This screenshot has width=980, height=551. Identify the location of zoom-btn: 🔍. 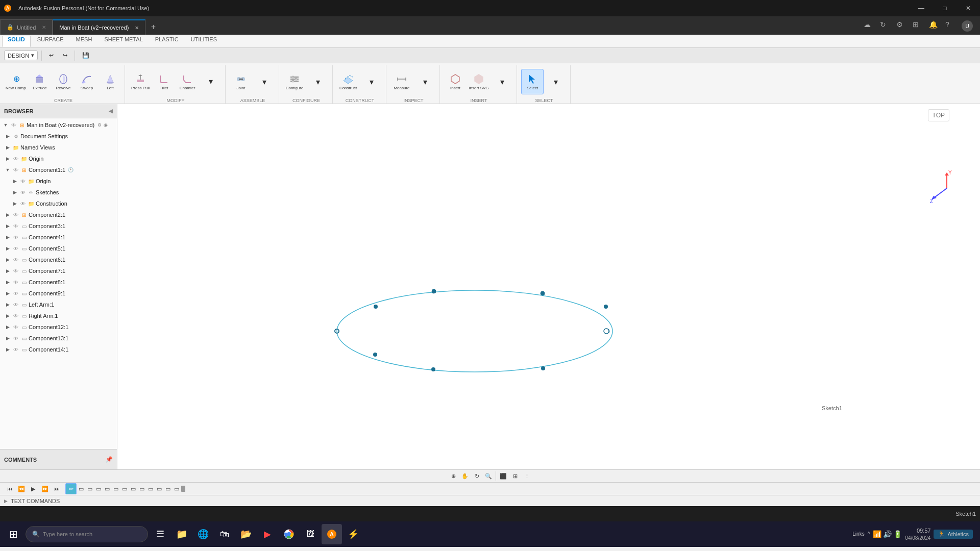
(488, 476).